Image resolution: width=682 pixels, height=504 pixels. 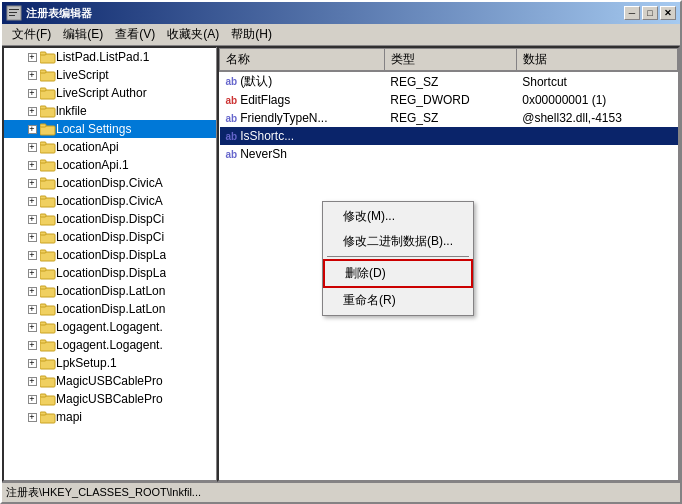 What do you see at coordinates (49, 13) in the screenshot?
I see `title-bar-left: 注册表编辑器` at bounding box center [49, 13].